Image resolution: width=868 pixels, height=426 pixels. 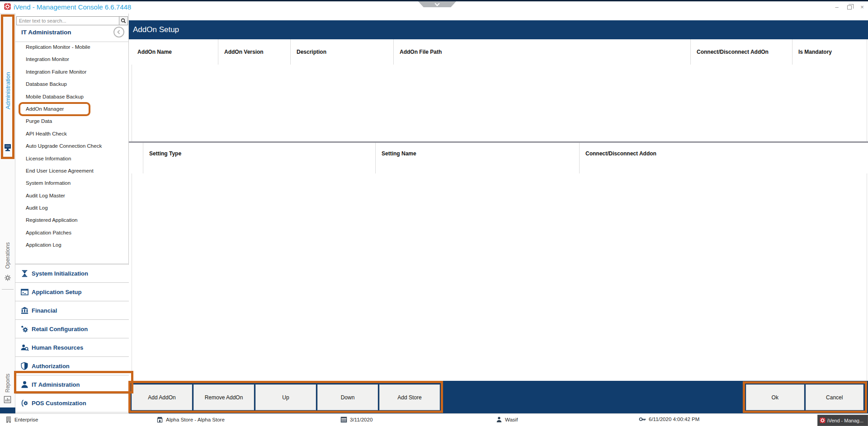 What do you see at coordinates (741, 52) in the screenshot?
I see `column-connect-disconnect-addon: Connect/Disconnect AddOn` at bounding box center [741, 52].